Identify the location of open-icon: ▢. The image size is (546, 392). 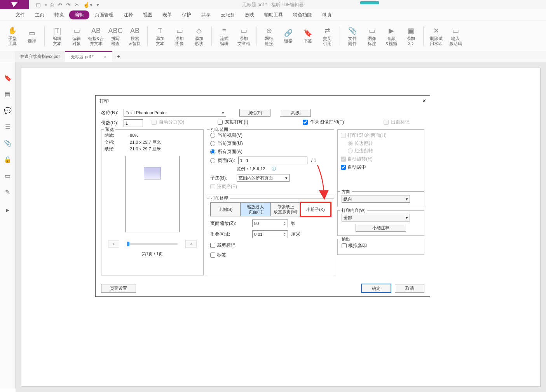
(38, 5).